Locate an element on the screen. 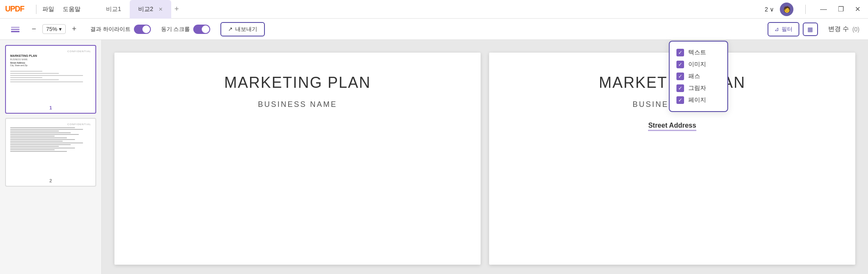  doc-left-title: MARKETING PLAN is located at coordinates (298, 83).